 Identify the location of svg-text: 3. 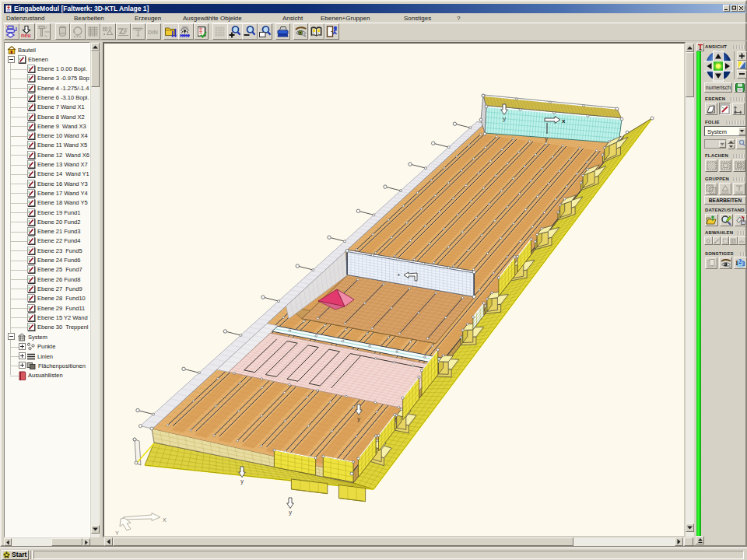
(743, 264).